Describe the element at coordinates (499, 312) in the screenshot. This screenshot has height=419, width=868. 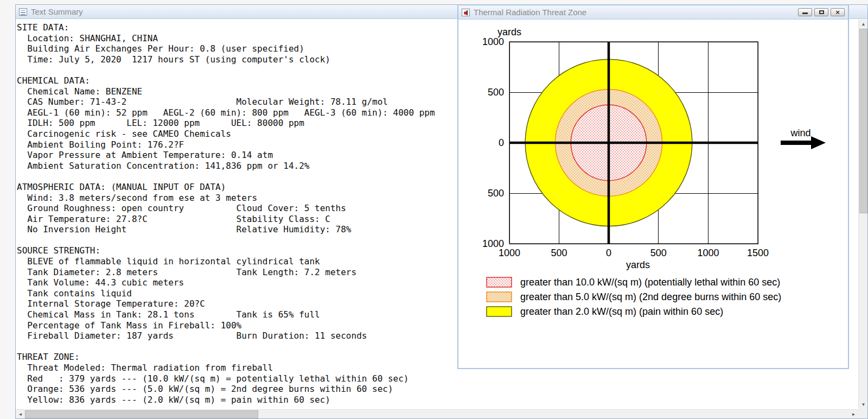
I see `yellow-zone-swatch` at that location.